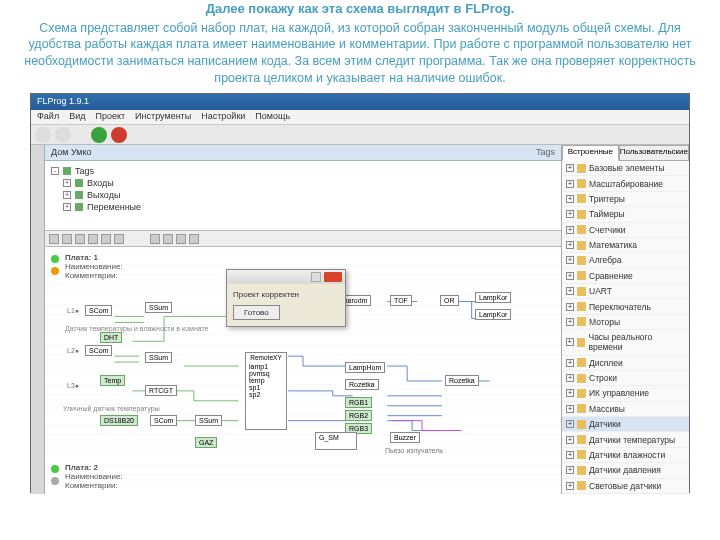 The height and width of the screenshot is (540, 720). I want to click on library-item: +Сравнение, so click(626, 276).